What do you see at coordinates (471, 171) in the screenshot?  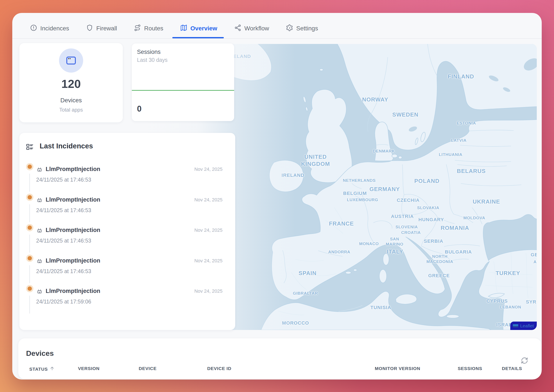 I see `country-label: BELARUS` at bounding box center [471, 171].